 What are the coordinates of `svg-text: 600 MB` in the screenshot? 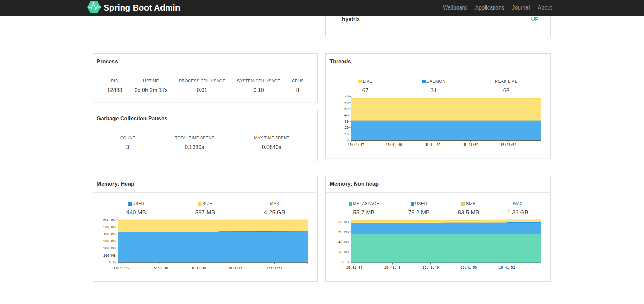 It's located at (109, 220).